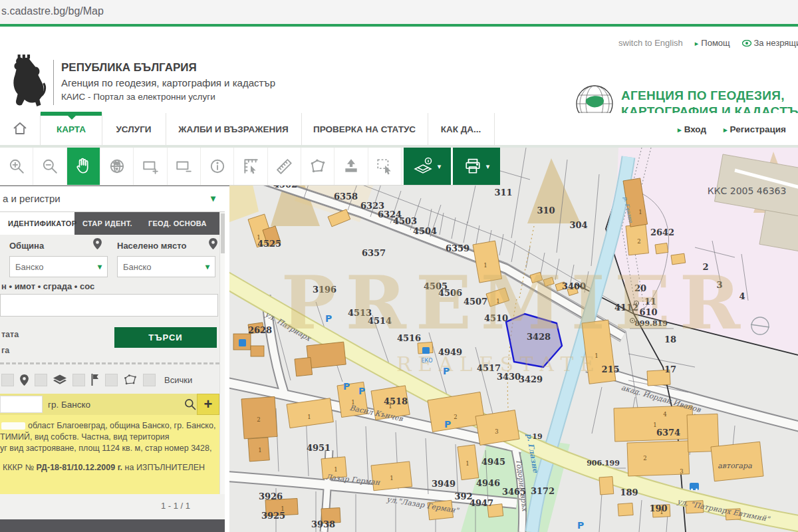 This screenshot has height=532, width=798. Describe the element at coordinates (190, 404) in the screenshot. I see `search-icon` at that location.